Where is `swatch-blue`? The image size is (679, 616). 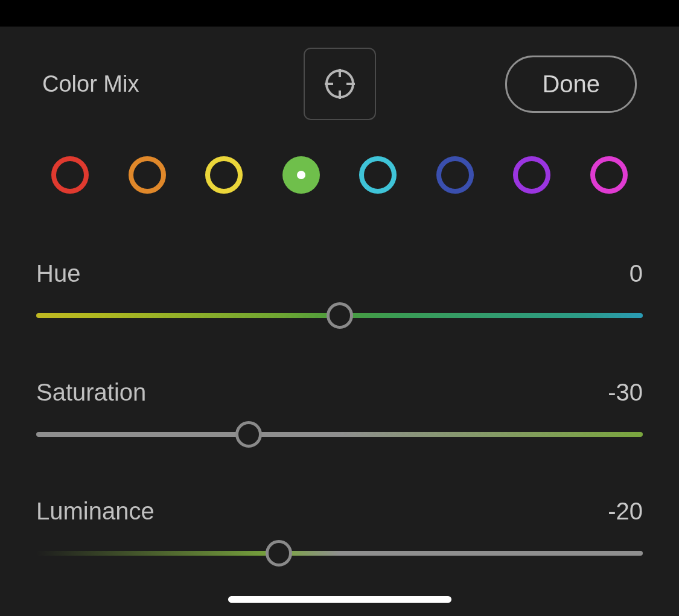 swatch-blue is located at coordinates (455, 175).